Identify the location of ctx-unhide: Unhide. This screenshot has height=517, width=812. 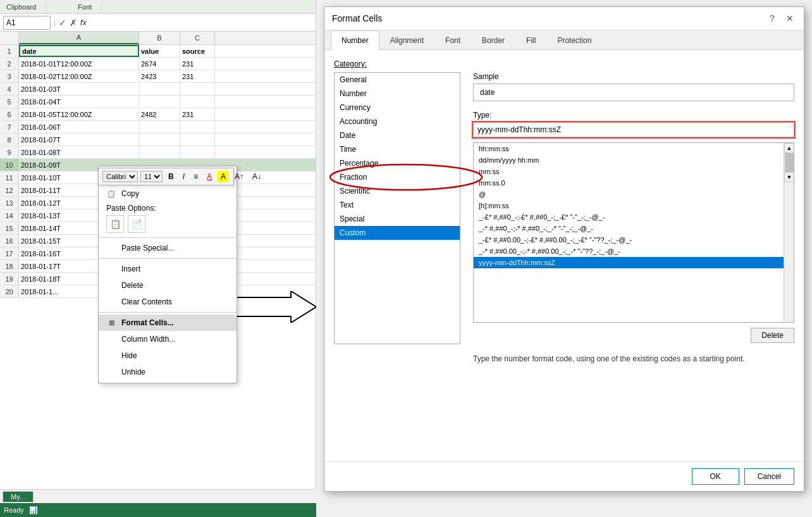
(168, 372).